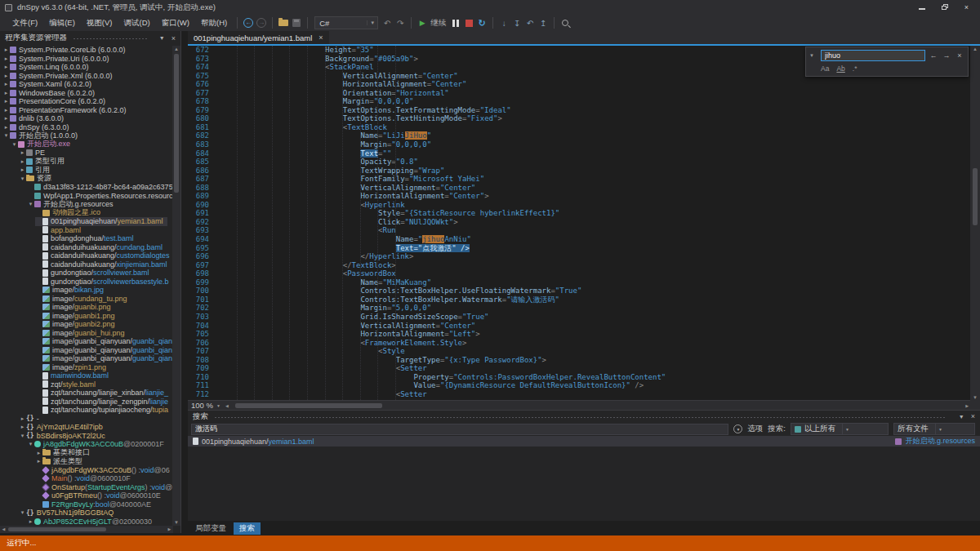 This screenshot has width=980, height=551. What do you see at coordinates (422, 23) in the screenshot?
I see `continue-button: ▶` at bounding box center [422, 23].